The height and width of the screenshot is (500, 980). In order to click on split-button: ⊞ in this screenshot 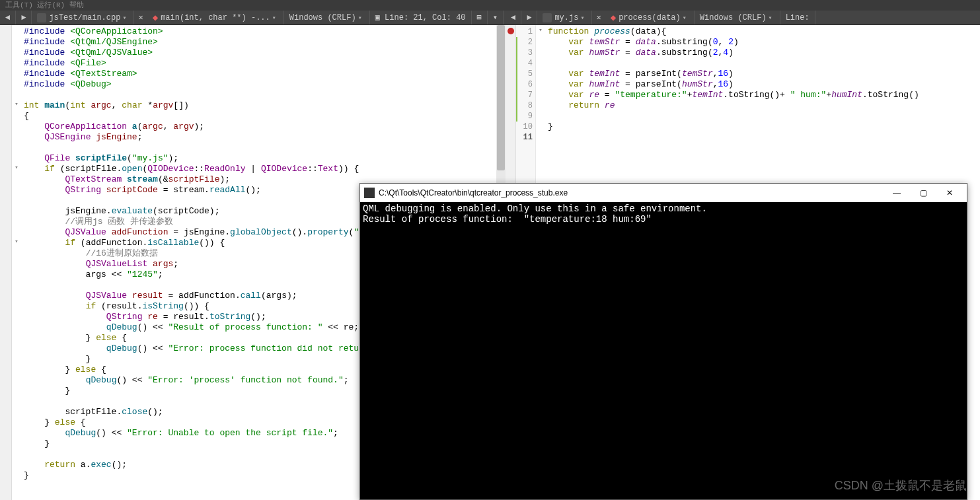, I will do `click(480, 17)`.